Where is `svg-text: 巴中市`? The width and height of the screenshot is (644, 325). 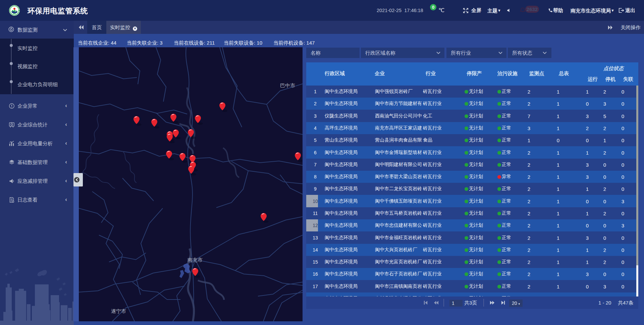
svg-text: 巴中市 is located at coordinates (288, 85).